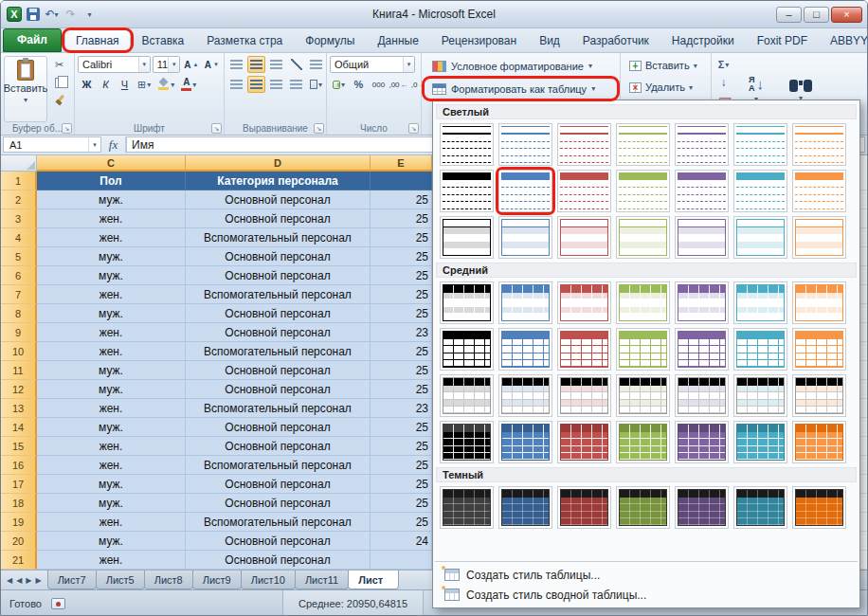  I want to click on conditional-formatting-button: Условное форматирование ▾, so click(521, 66).